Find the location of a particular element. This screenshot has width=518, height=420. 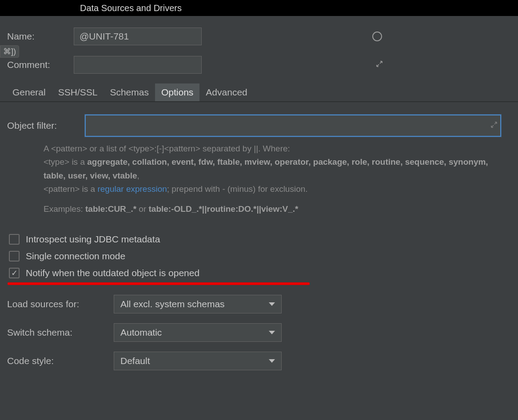

color-indicator-icon is located at coordinates (377, 36).